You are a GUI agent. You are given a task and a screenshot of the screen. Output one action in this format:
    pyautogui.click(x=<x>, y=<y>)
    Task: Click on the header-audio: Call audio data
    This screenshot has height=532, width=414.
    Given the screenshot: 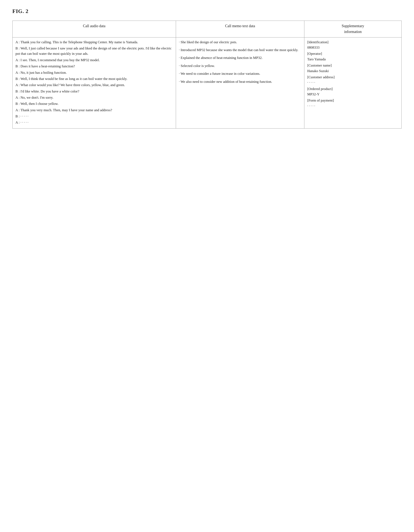 What is the action you would take?
    pyautogui.click(x=94, y=29)
    